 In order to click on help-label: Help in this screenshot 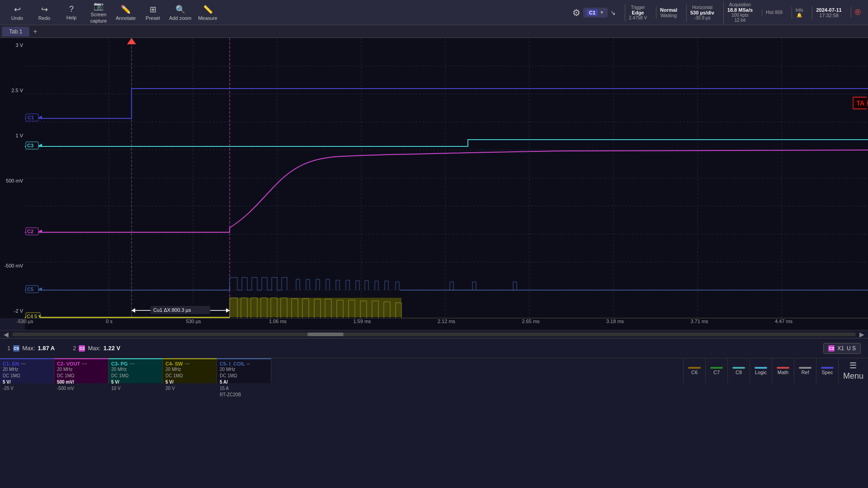, I will do `click(71, 18)`.